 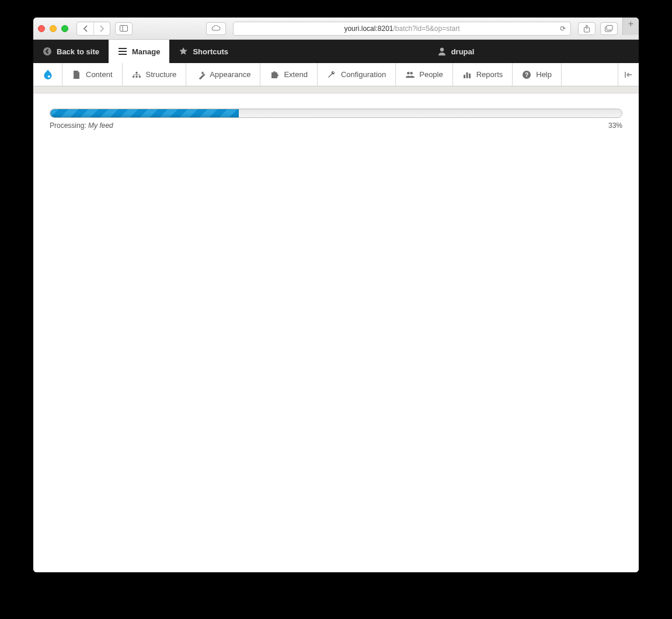 I want to click on url-host: youri.local:8201, so click(x=368, y=29).